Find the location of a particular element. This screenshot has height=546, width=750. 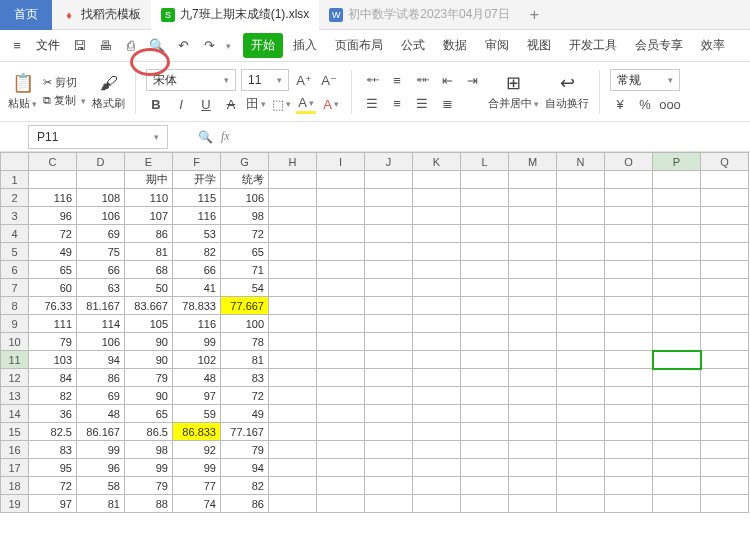

cell-J11 is located at coordinates (389, 360).